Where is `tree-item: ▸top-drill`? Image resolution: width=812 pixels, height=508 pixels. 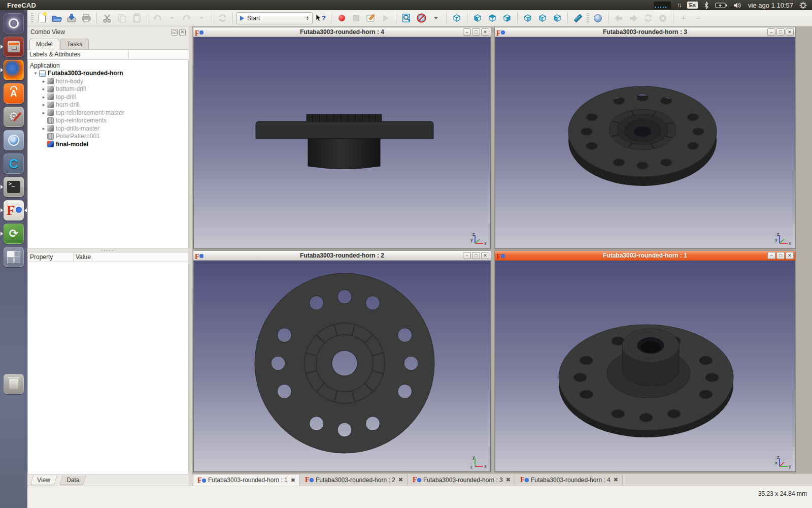
tree-item: ▸top-drill is located at coordinates (108, 97).